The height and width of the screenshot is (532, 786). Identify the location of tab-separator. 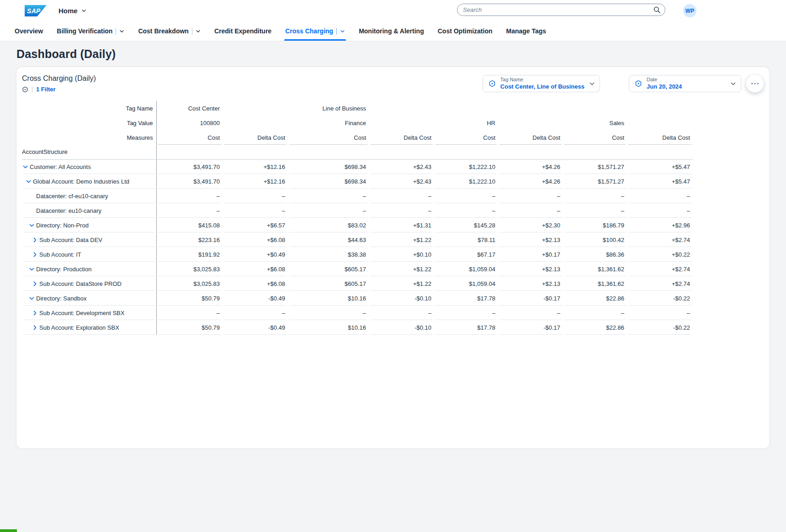
(116, 31).